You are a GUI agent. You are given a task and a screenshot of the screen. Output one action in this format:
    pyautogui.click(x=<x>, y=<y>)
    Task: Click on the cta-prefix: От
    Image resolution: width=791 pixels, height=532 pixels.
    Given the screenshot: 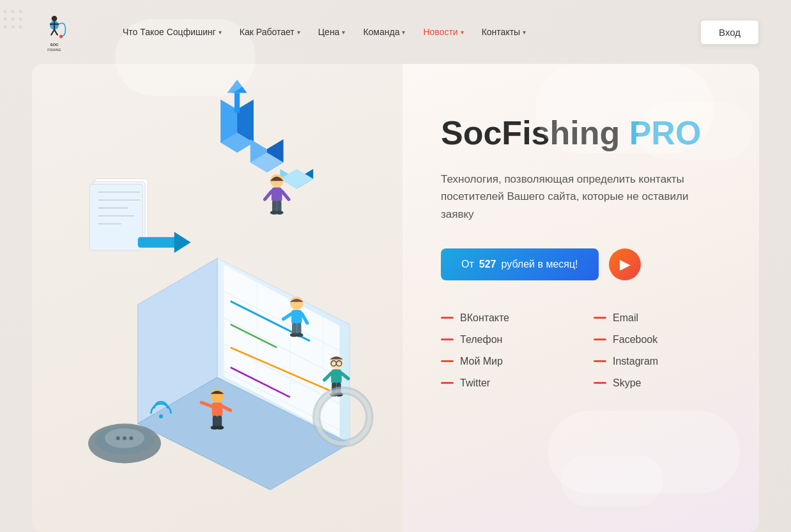 What is the action you would take?
    pyautogui.click(x=468, y=264)
    